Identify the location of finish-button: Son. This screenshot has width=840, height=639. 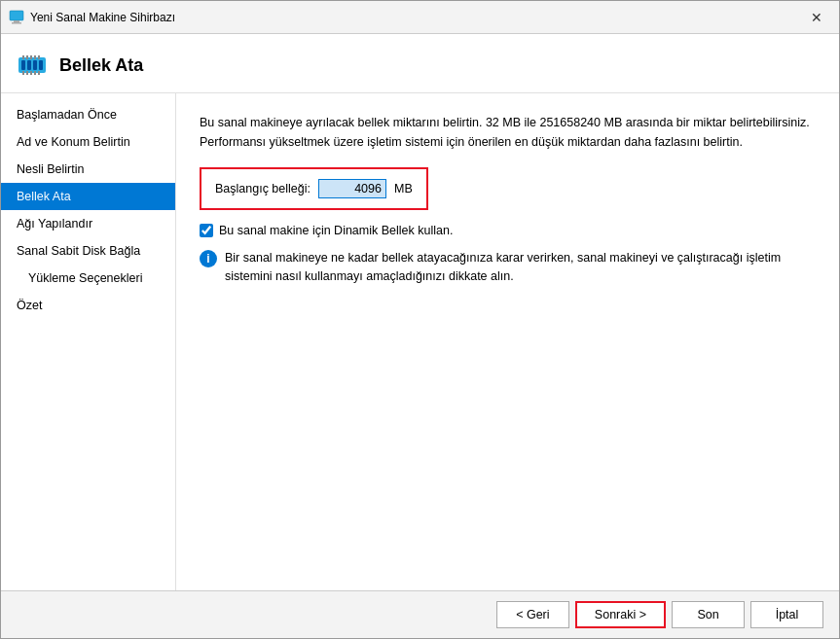
(709, 615).